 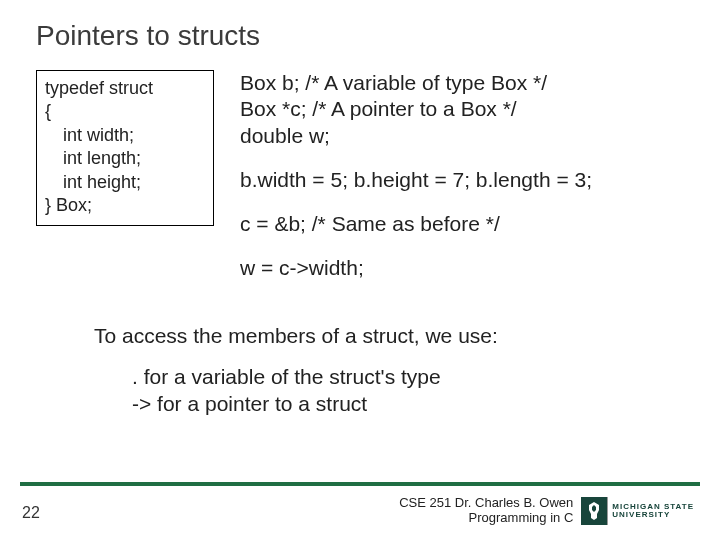 What do you see at coordinates (124, 182) in the screenshot?
I see `code-line: int height;` at bounding box center [124, 182].